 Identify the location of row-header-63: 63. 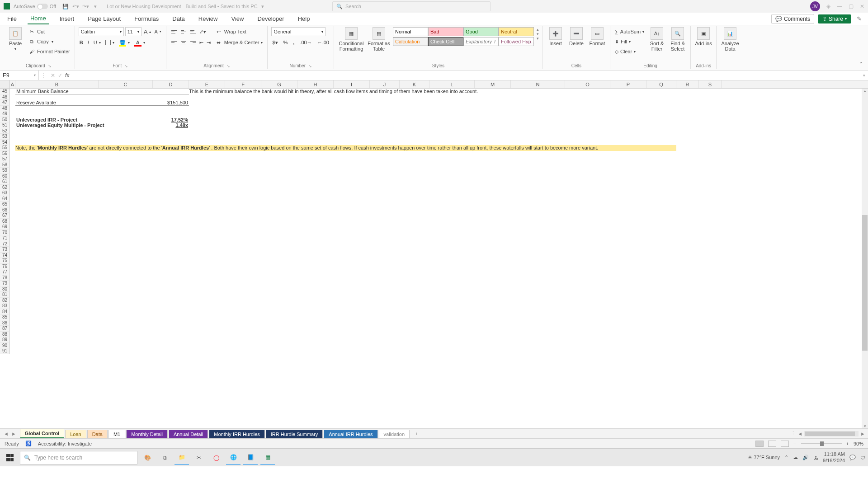
(5, 193).